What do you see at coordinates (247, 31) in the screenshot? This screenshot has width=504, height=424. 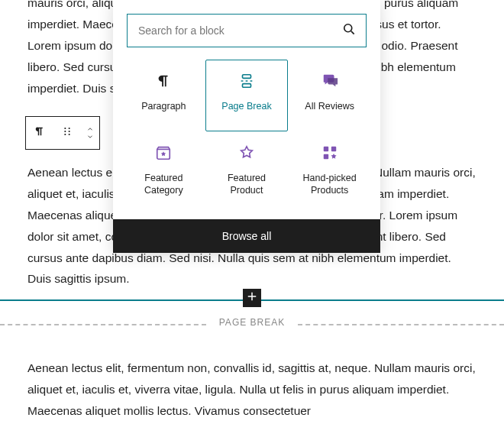 I see `block-search` at bounding box center [247, 31].